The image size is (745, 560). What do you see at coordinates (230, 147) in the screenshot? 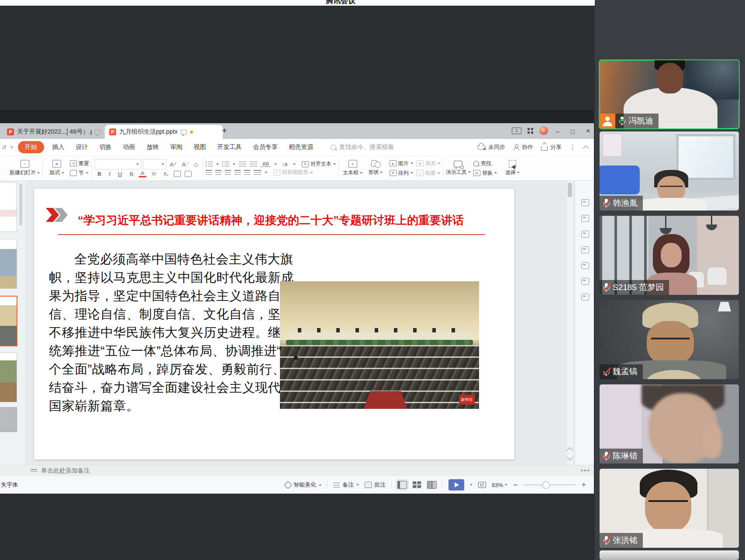
I see `menu-devtools: 开发工具` at bounding box center [230, 147].